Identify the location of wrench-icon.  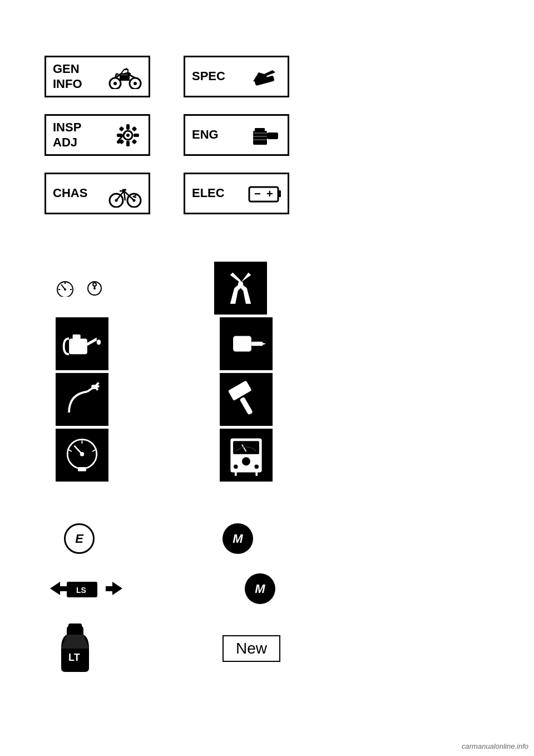
(266, 77).